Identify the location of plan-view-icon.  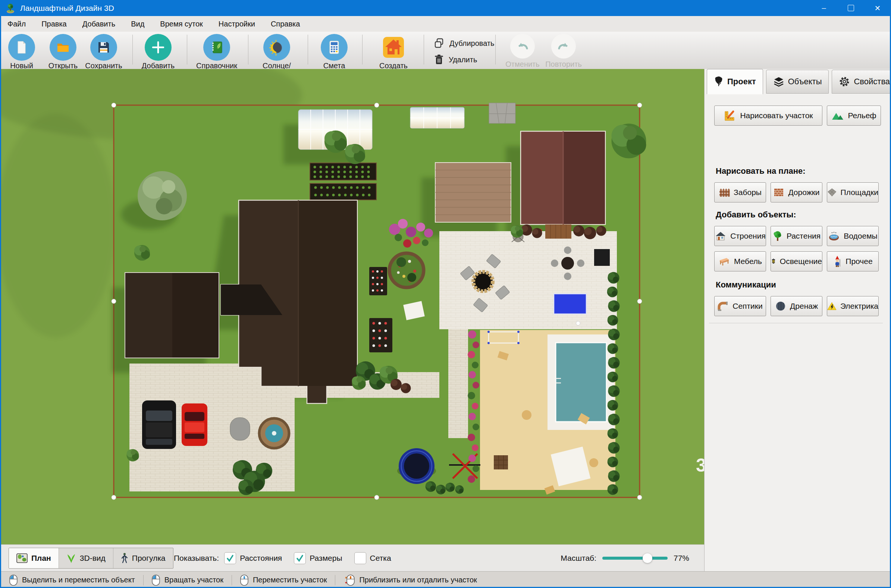
(22, 558).